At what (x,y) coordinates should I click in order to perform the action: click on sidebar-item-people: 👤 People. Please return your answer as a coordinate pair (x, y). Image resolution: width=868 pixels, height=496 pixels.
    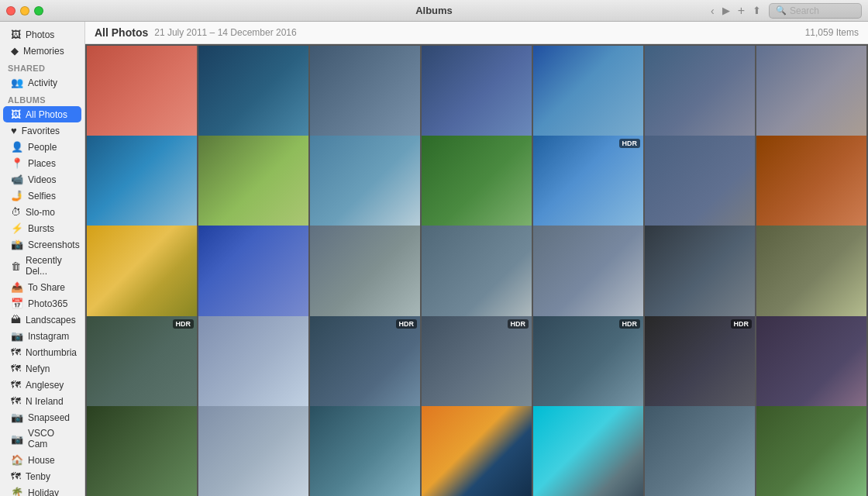
    Looking at the image, I should click on (42, 147).